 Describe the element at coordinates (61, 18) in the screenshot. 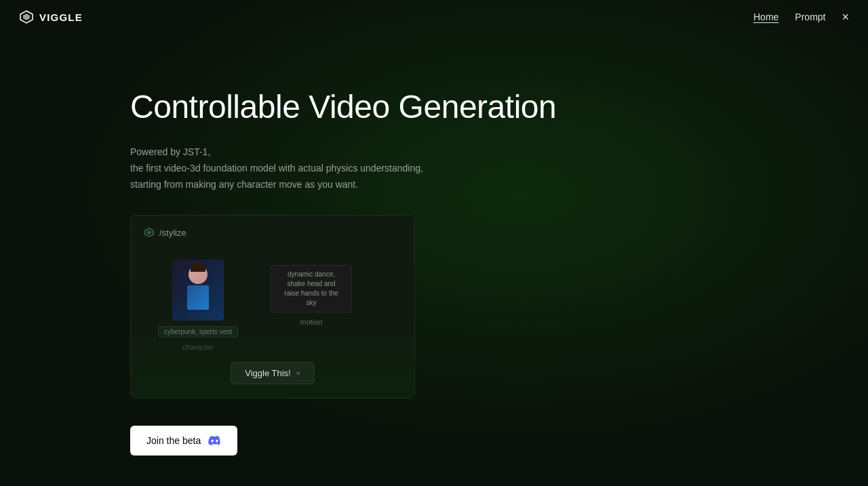

I see `logo-text: VIGGLE` at that location.